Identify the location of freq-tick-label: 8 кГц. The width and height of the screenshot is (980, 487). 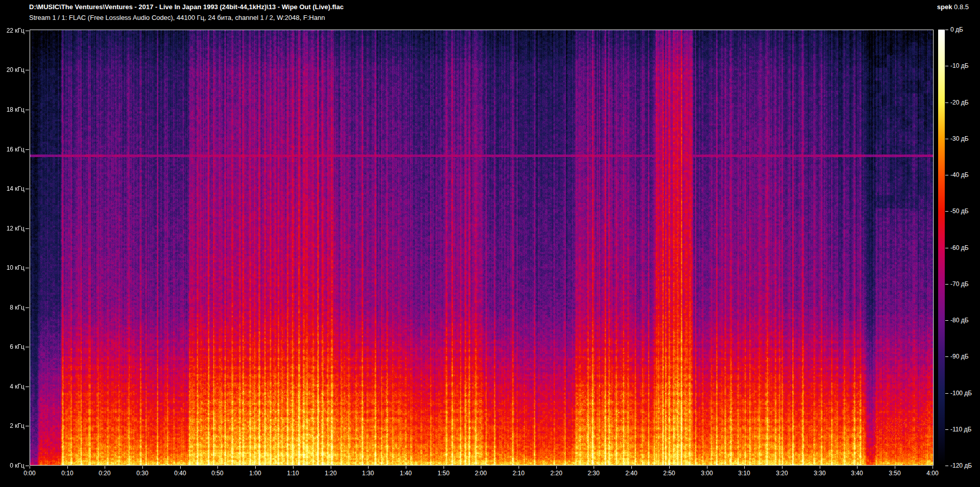
(13, 307).